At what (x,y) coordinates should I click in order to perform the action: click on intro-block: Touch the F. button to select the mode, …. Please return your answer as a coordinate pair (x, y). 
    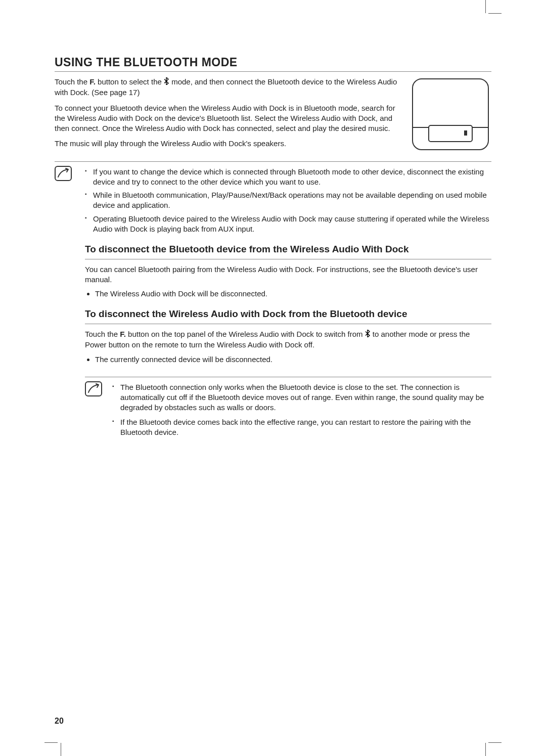
    Looking at the image, I should click on (273, 115).